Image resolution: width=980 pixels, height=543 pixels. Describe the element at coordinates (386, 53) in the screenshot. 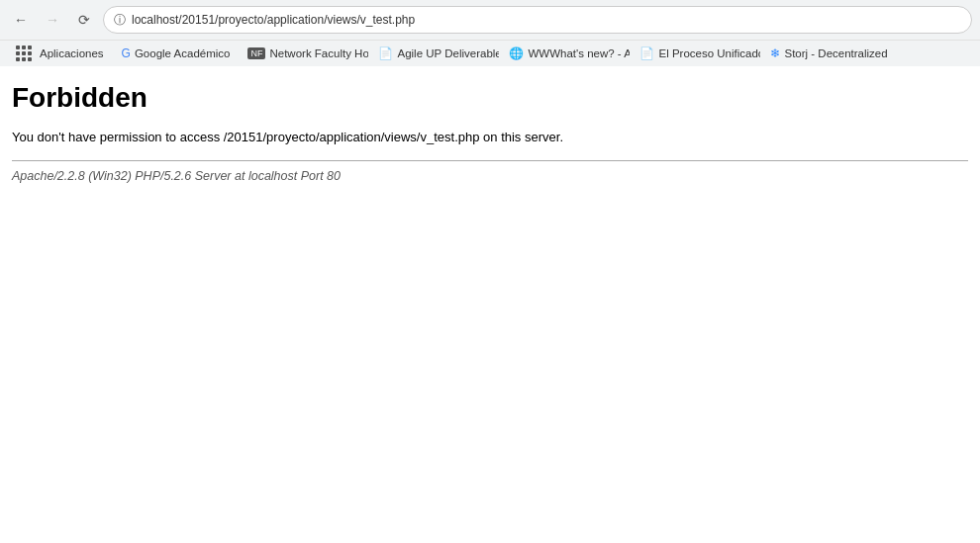

I see `bookmark-agile-icon: 📄` at that location.